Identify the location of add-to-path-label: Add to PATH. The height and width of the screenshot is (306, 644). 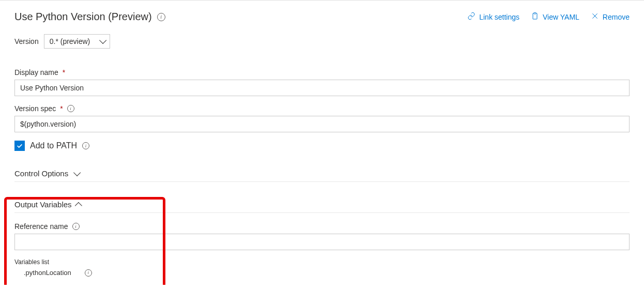
(54, 146).